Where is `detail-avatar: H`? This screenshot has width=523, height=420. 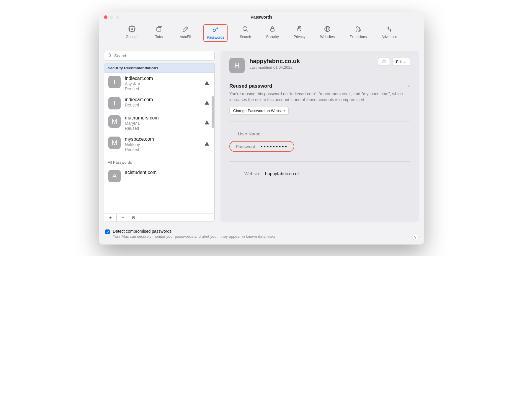
detail-avatar: H is located at coordinates (237, 65).